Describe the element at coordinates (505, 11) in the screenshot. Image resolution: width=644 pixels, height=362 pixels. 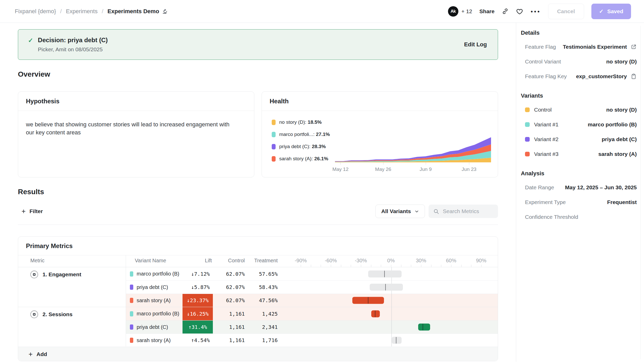
I see `copy-link-icon` at that location.